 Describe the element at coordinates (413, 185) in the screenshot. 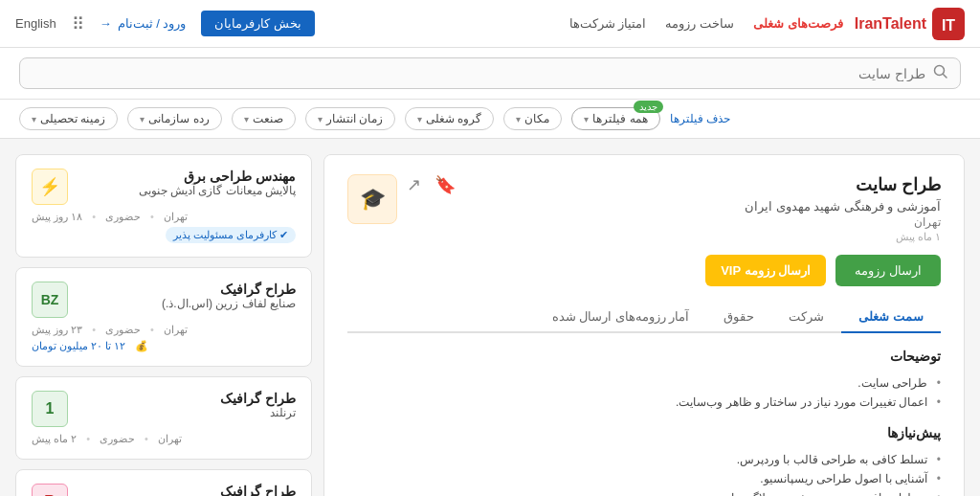

I see `share-icon: ↗` at that location.